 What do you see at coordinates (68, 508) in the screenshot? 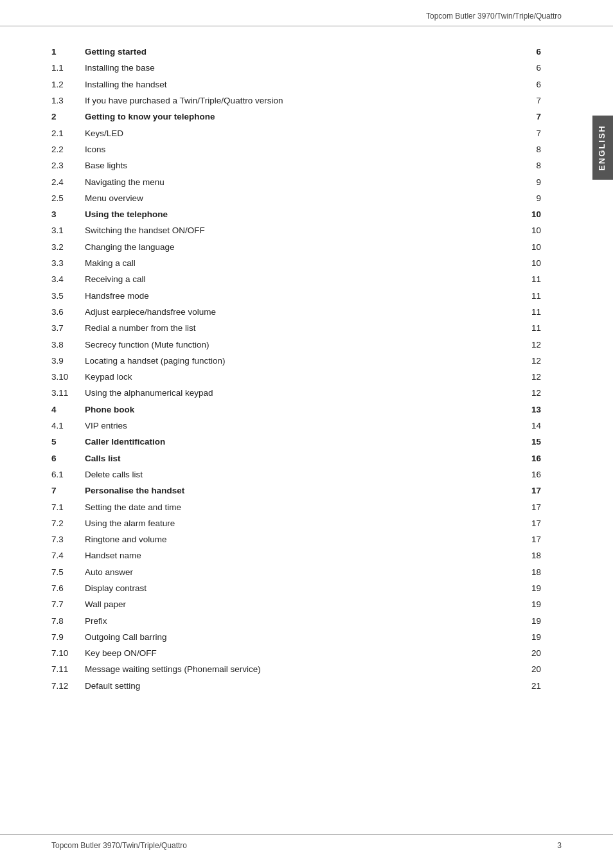
I see `toc-number: 7.1` at bounding box center [68, 508].